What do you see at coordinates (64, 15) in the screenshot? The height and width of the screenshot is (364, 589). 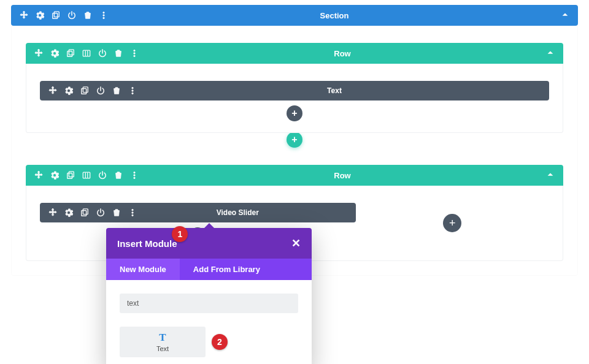 I see `section-toolbar` at bounding box center [64, 15].